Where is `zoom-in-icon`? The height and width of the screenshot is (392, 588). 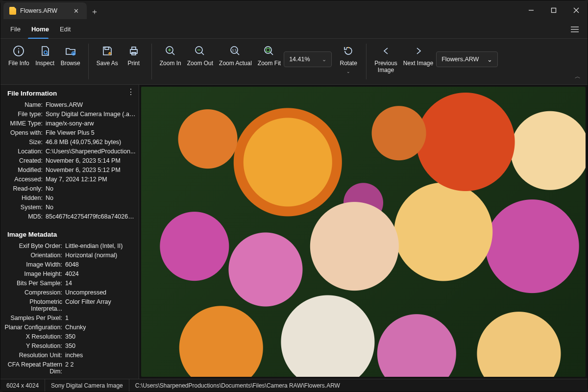
zoom-in-icon is located at coordinates (171, 51).